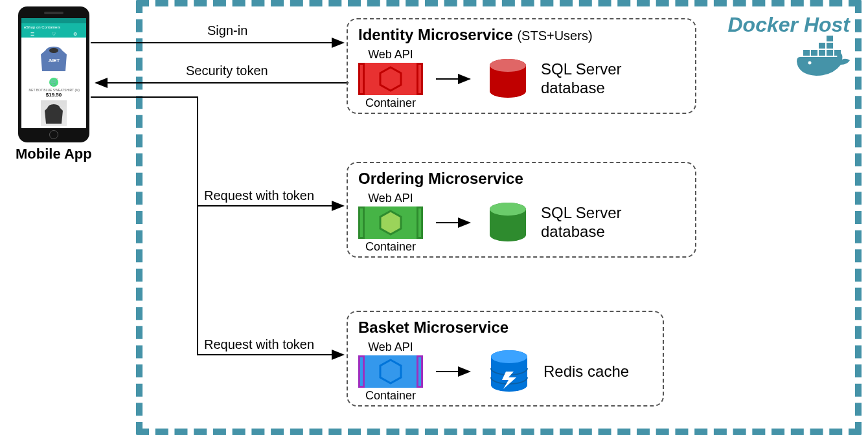  Describe the element at coordinates (54, 73) in the screenshot. I see `phone-screen: eShop on Containers ☰♡⚙ .NET 🛒 .NET BOT …` at that location.